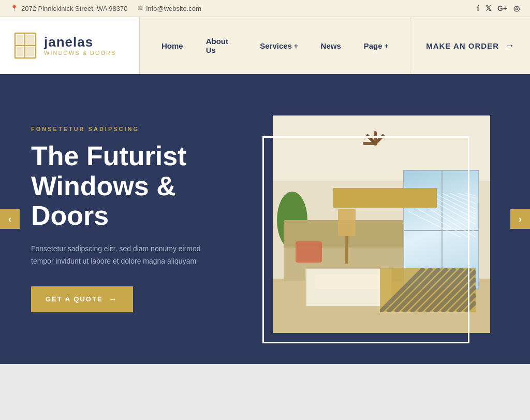  I want to click on nav-menu: Home About Us Services + News Page +, so click(275, 46).